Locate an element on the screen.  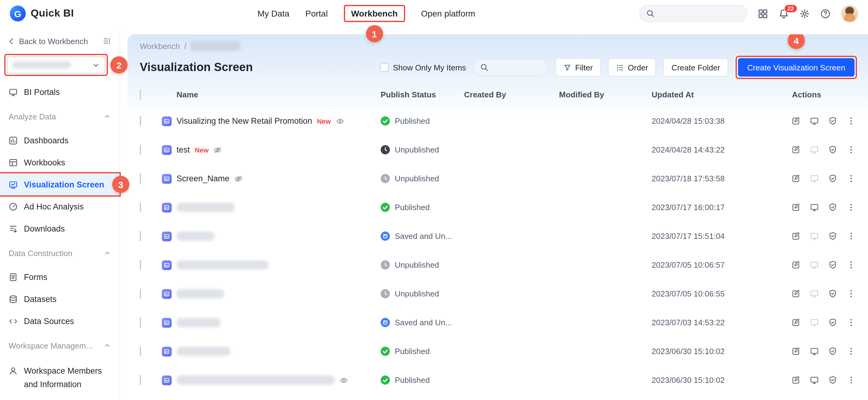
redacted-name is located at coordinates (206, 207).